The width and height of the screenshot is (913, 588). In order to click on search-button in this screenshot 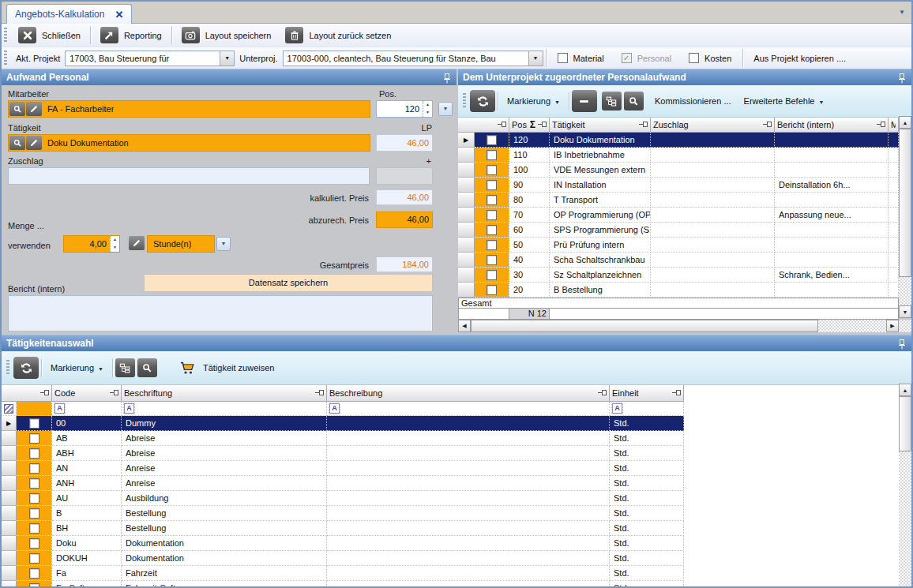, I will do `click(147, 368)`.